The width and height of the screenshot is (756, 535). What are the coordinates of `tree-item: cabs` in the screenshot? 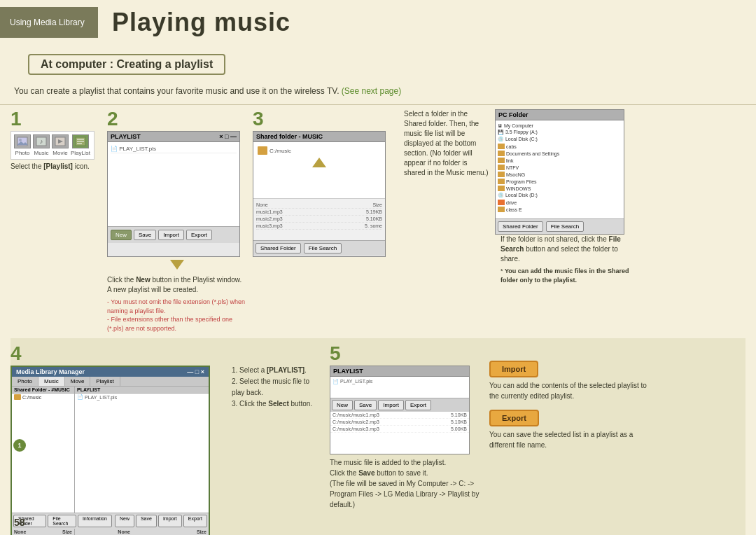 It's located at (560, 146).